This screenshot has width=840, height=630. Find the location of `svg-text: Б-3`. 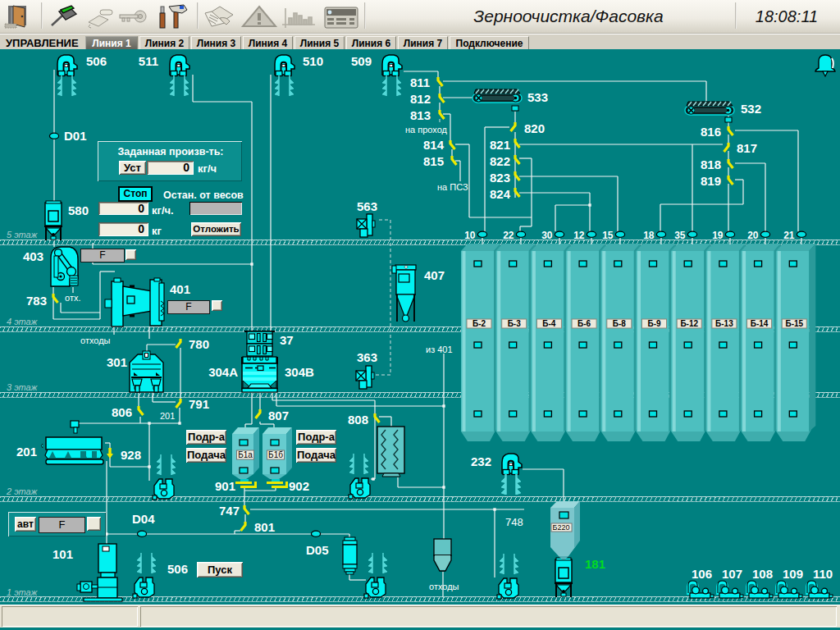

svg-text: Б-3 is located at coordinates (515, 323).